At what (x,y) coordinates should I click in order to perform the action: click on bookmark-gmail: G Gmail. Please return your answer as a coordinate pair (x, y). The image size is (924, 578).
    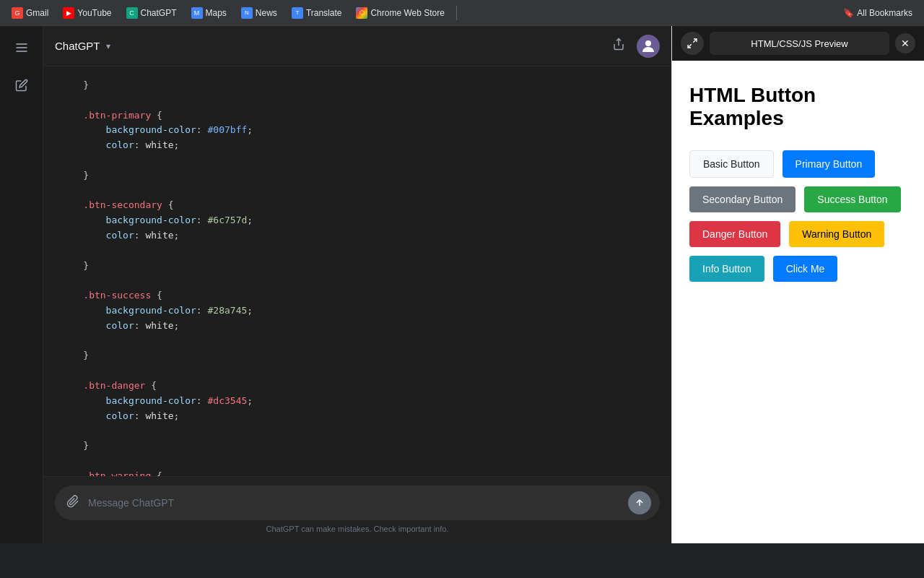
    Looking at the image, I should click on (30, 13).